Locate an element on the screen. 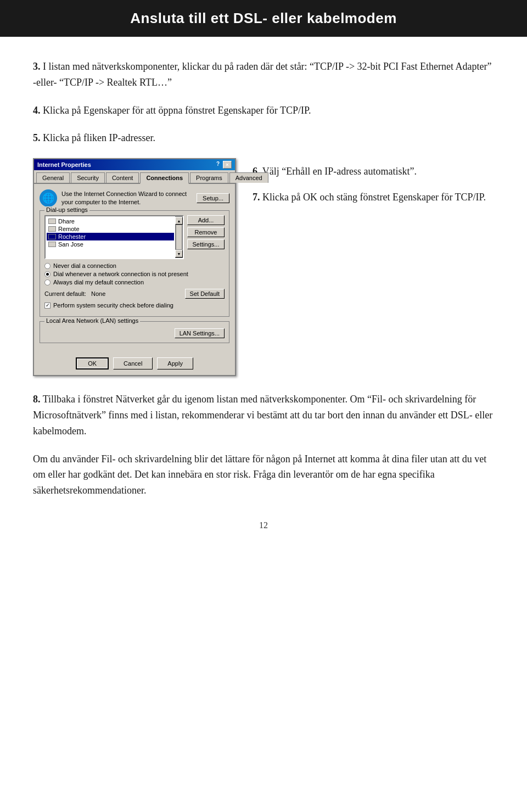 Image resolution: width=527 pixels, height=812 pixels. scroll-down-arrow: ▼ is located at coordinates (179, 254).